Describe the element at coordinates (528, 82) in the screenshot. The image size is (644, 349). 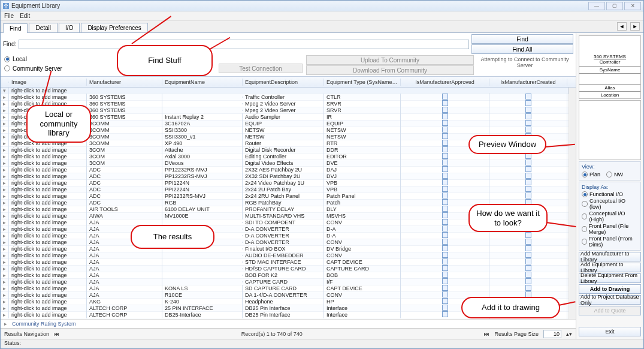
I see `col-manufacturer-created: IsManufacturerCreated` at that location.